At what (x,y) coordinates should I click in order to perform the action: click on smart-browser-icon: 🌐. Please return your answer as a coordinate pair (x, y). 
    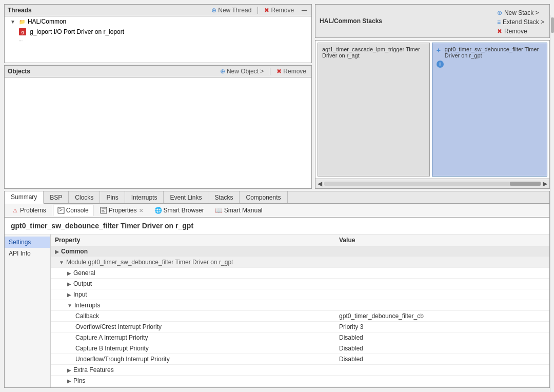
    Looking at the image, I should click on (158, 210).